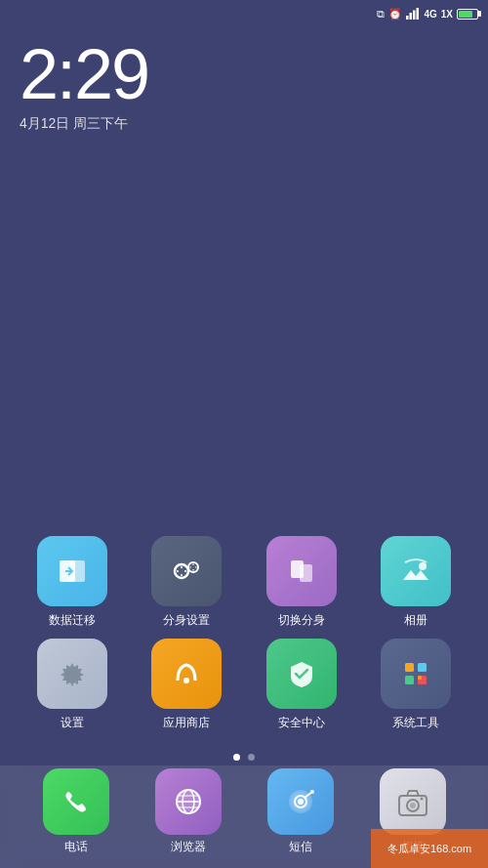 The width and height of the screenshot is (488, 868). Describe the element at coordinates (84, 74) in the screenshot. I see `clock-time: 2:29` at that location.